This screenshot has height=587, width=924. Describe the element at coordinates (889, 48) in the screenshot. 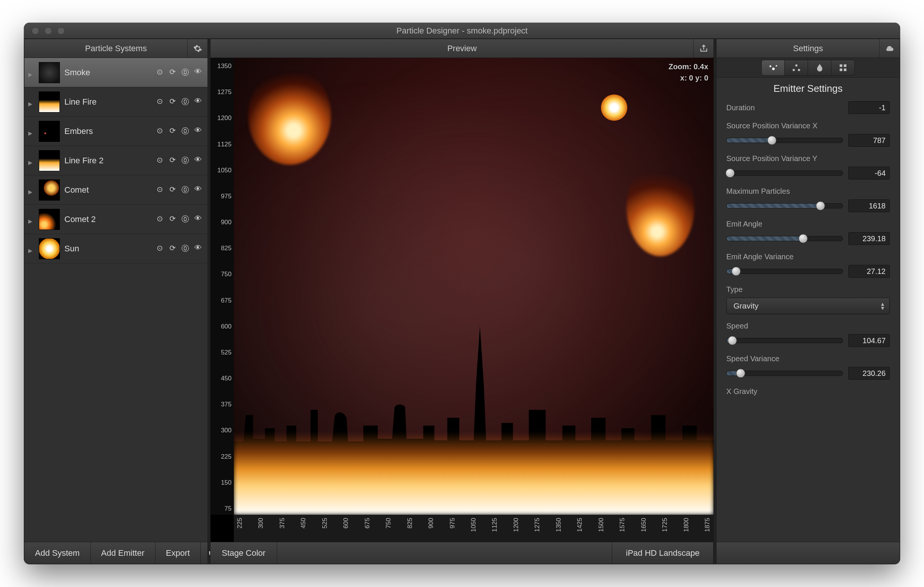

I see `cloud-button` at that location.